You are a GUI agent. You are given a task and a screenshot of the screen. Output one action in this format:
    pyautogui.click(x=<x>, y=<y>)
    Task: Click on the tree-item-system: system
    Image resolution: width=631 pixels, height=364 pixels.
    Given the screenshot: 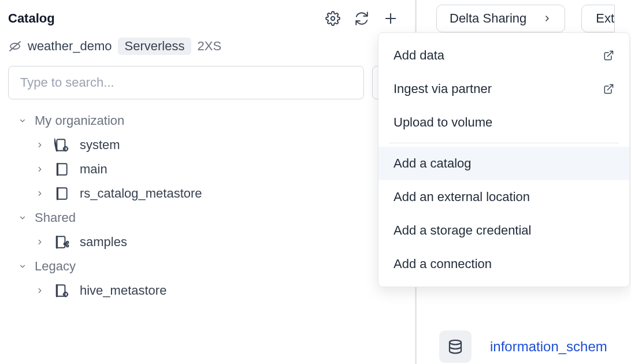 What is the action you would take?
    pyautogui.click(x=207, y=145)
    